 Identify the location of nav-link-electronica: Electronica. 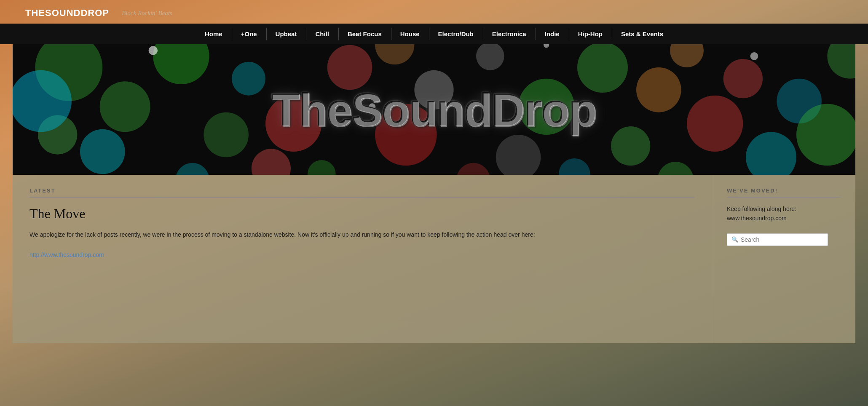
(509, 34).